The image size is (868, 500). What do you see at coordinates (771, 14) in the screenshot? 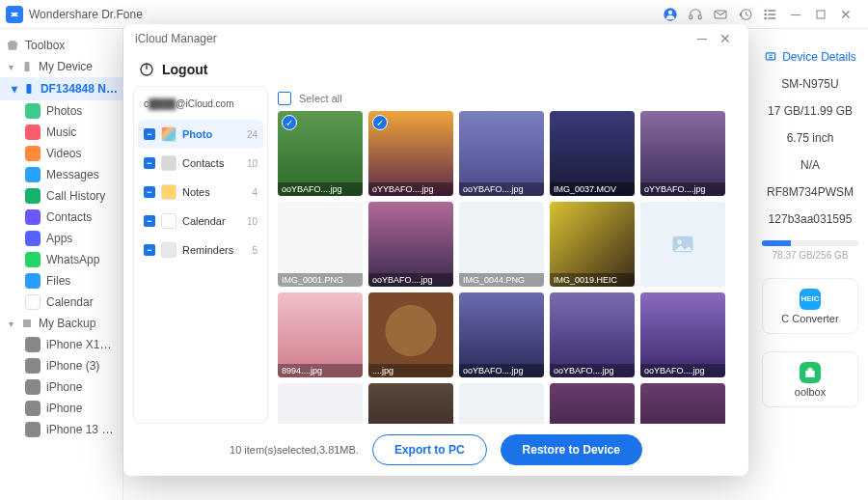
I see `menu-icon` at bounding box center [771, 14].